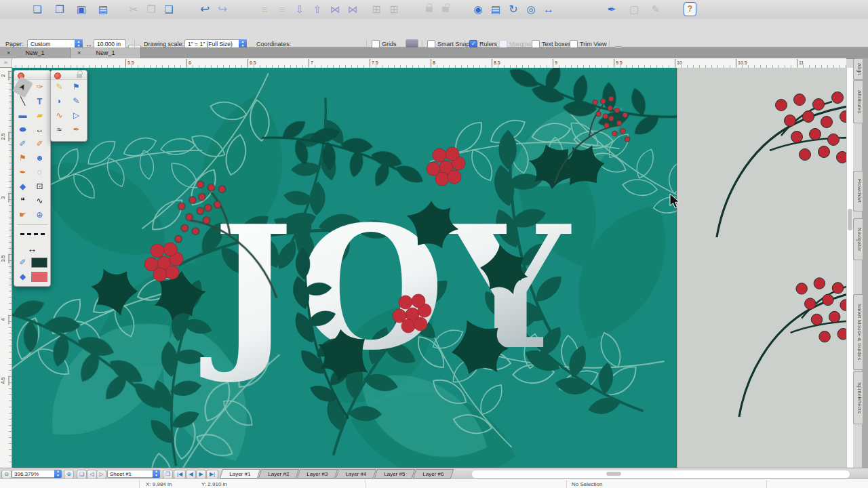 Image resolution: width=868 pixels, height=488 pixels. What do you see at coordinates (180, 474) in the screenshot?
I see `first-layer-button: |◀` at bounding box center [180, 474].